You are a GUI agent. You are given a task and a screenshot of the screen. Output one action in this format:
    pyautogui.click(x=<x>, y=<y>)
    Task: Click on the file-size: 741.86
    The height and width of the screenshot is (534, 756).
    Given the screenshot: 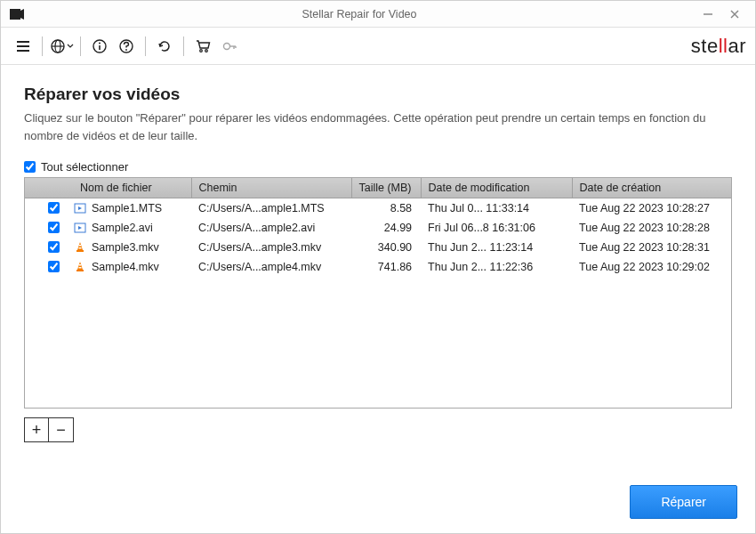 What is the action you would take?
    pyautogui.click(x=386, y=267)
    